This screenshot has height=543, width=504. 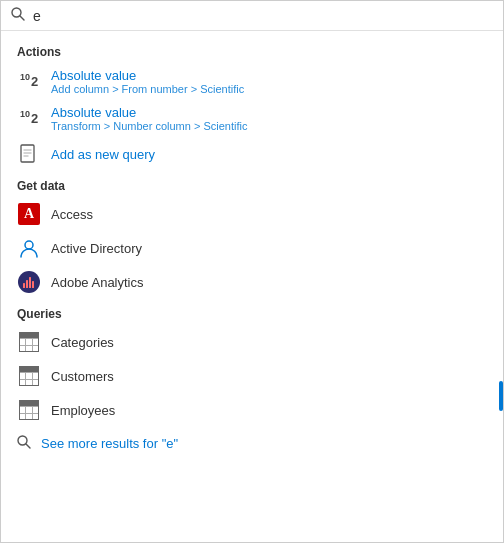 I want to click on table-icon-categories, so click(x=29, y=342).